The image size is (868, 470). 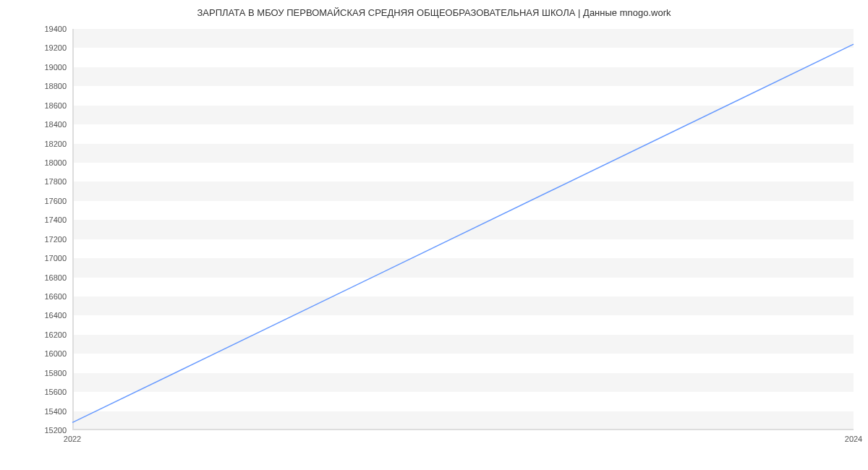 What do you see at coordinates (55, 86) in the screenshot?
I see `y-tick-label: 18800` at bounding box center [55, 86].